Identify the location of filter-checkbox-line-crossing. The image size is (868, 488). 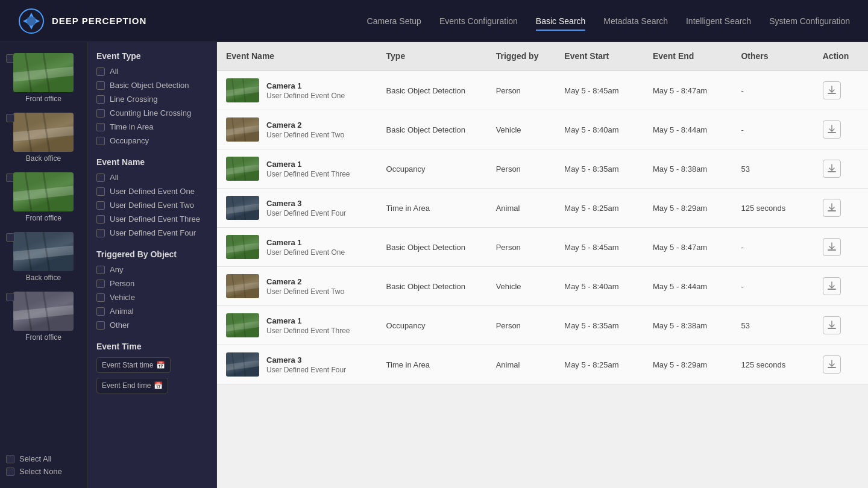
(101, 99).